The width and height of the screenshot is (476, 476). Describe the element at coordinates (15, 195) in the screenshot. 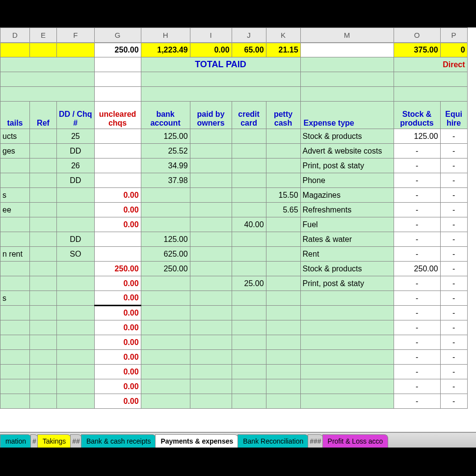

I see `cell-details: s` at that location.